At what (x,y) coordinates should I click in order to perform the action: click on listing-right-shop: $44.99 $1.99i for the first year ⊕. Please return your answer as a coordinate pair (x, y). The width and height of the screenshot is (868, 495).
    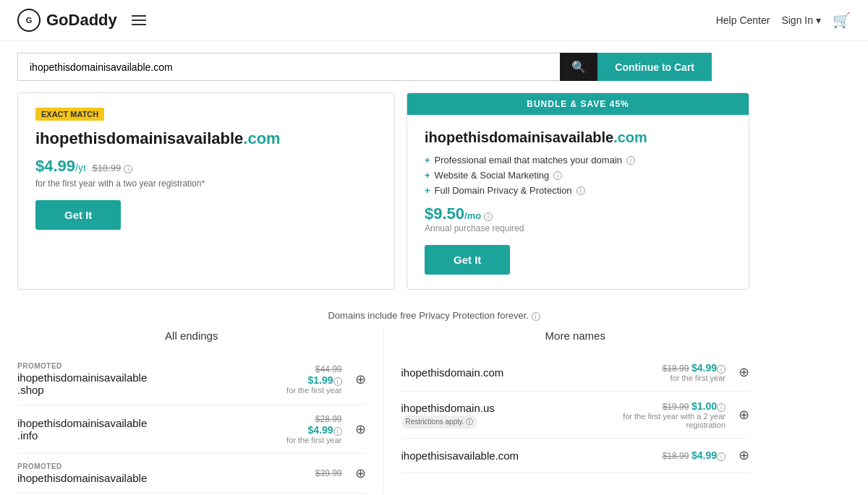
    Looking at the image, I should click on (326, 379).